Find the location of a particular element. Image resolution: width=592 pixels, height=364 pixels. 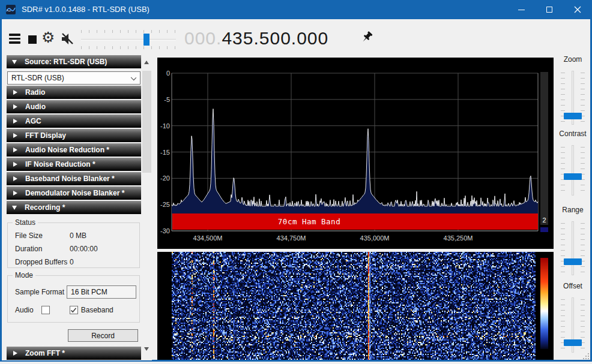

y-axis-tick-label: -30 is located at coordinates (165, 231).